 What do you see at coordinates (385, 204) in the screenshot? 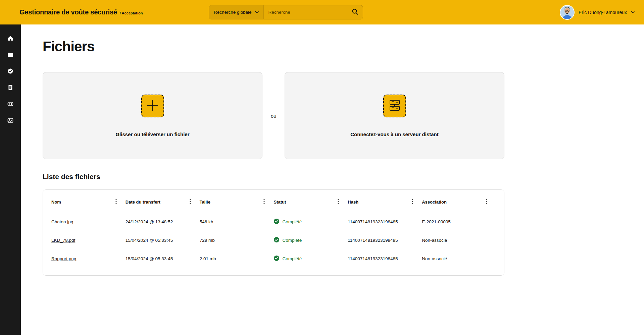
I see `column-header-hash: Hash` at bounding box center [385, 204].